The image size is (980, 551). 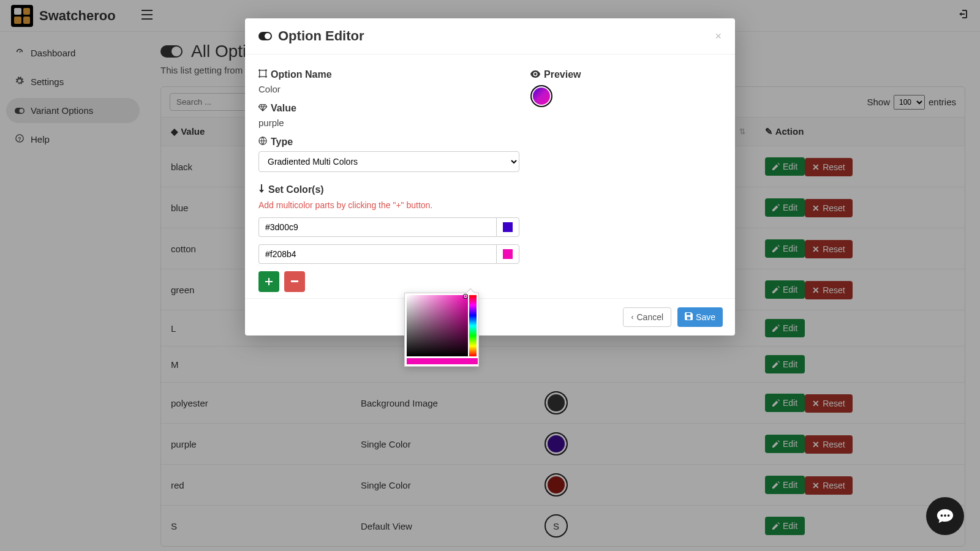 I want to click on crop-icon, so click(x=263, y=75).